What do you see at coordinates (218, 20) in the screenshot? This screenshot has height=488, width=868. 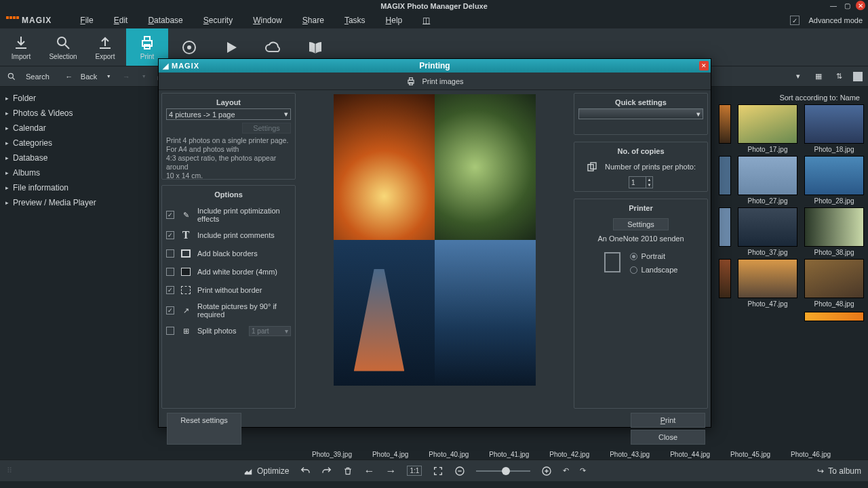 I see `menu-security: Security` at bounding box center [218, 20].